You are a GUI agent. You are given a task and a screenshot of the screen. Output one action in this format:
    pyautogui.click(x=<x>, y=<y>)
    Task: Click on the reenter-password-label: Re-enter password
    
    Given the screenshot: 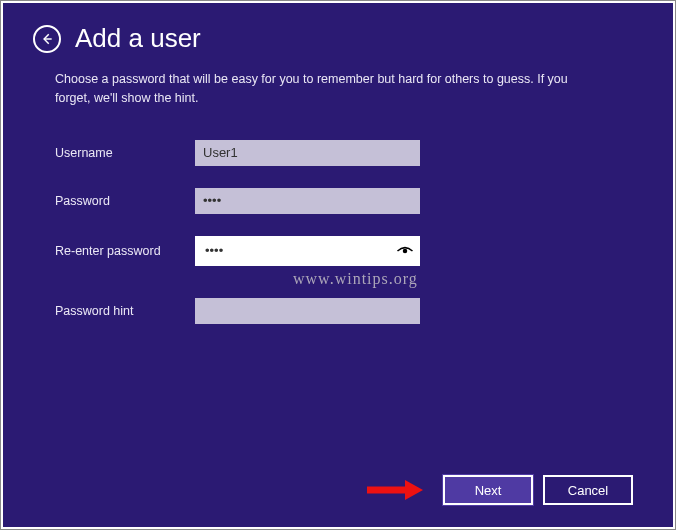 What is the action you would take?
    pyautogui.click(x=125, y=251)
    